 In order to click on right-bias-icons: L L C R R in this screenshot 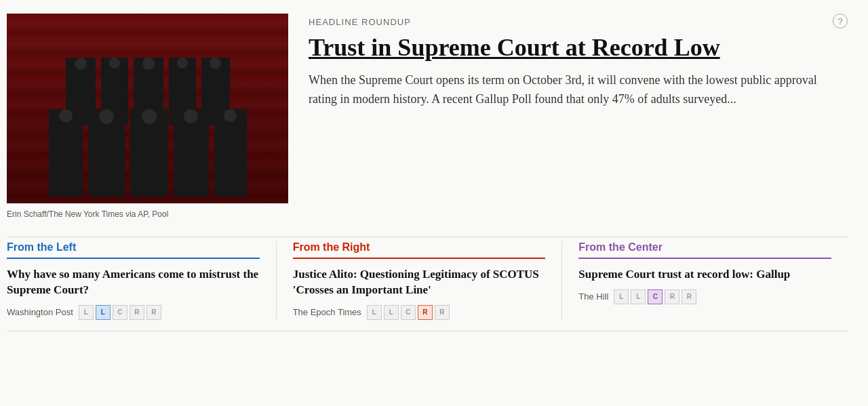, I will do `click(408, 312)`.